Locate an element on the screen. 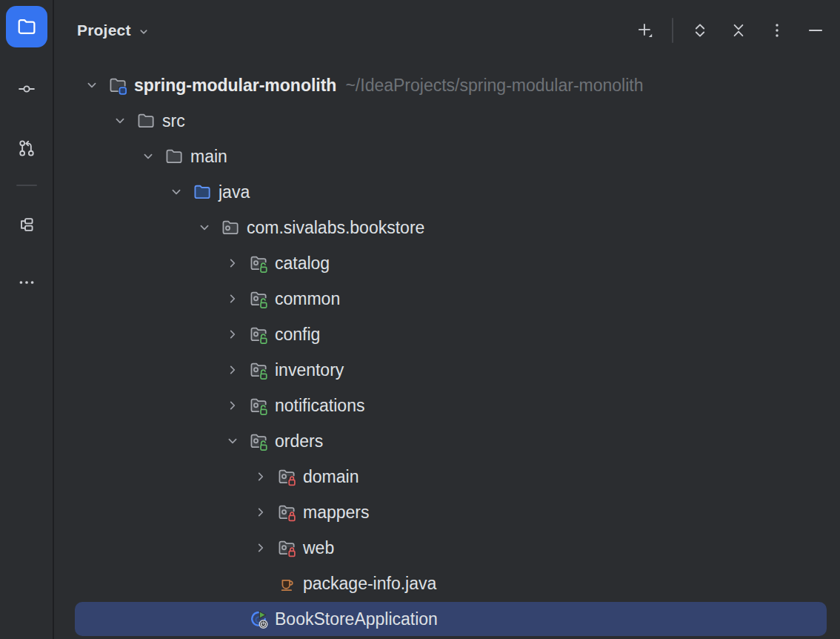 This screenshot has width=840, height=639. tree-row: common is located at coordinates (447, 299).